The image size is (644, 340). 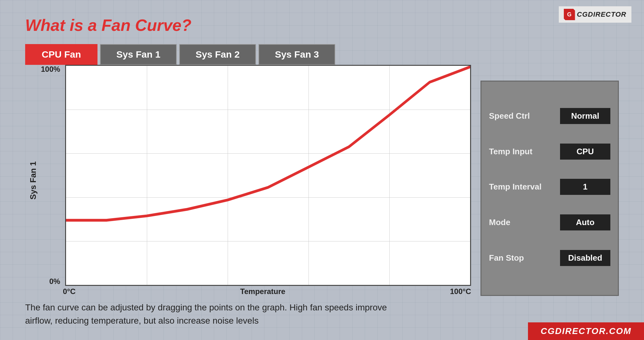 I want to click on x-axis-row: 0°C Temperature 100°C, so click(x=256, y=292).